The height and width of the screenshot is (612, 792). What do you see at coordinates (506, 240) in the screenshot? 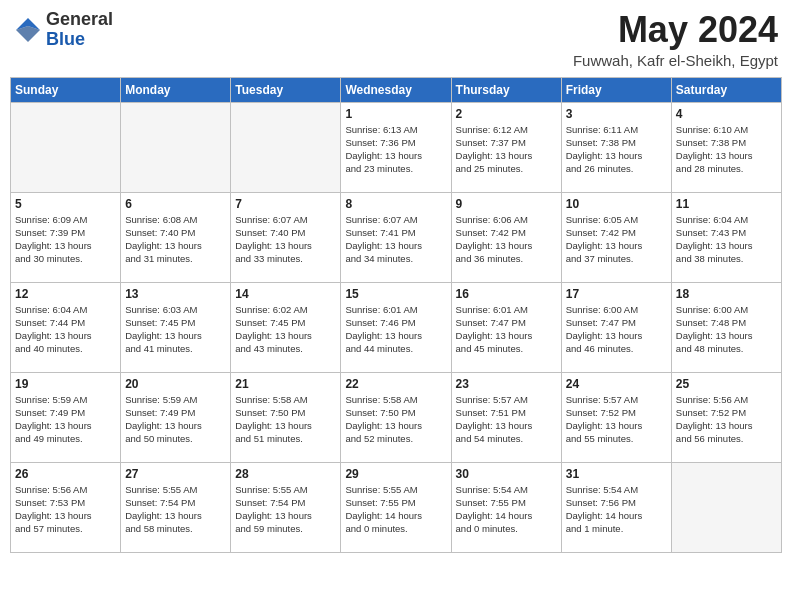
I see `day-info: Sunrise: 6:06 AM Sunset: 7:42 PM Dayligh…` at bounding box center [506, 240].